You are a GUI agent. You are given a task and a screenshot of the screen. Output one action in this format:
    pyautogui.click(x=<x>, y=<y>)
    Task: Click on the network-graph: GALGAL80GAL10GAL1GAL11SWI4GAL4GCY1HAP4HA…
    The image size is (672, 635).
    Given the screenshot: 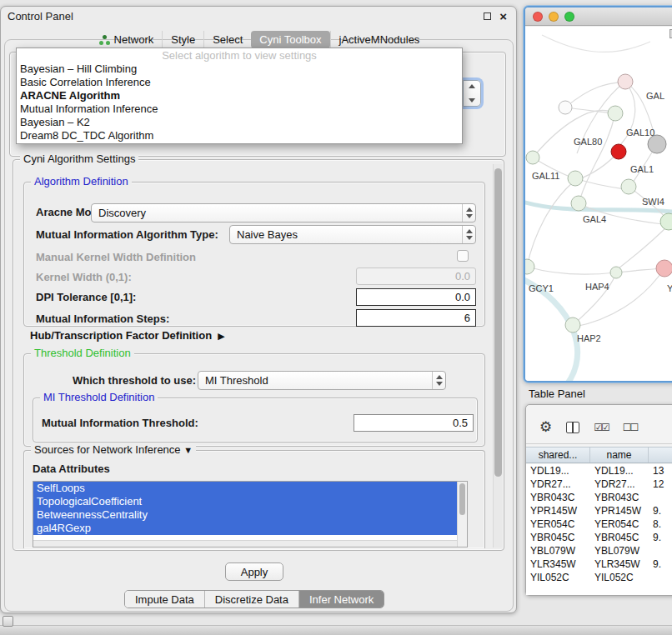 What is the action you would take?
    pyautogui.click(x=599, y=205)
    